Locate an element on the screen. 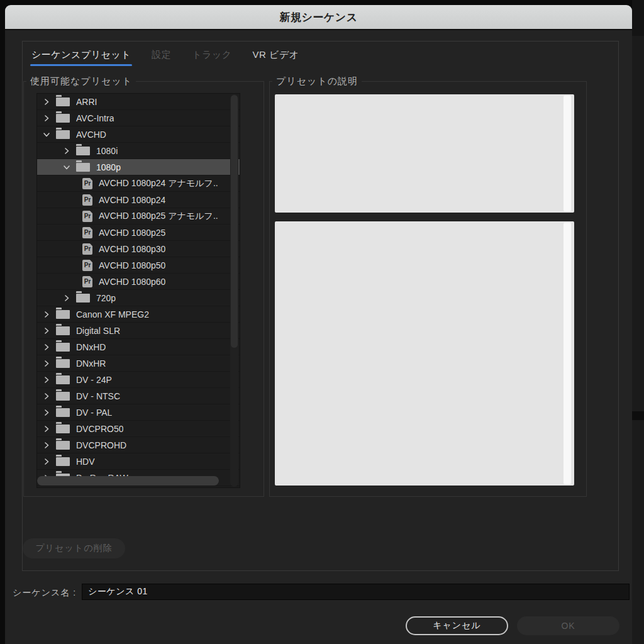 This screenshot has height=644, width=644. tree-row-label: 1080p is located at coordinates (108, 167).